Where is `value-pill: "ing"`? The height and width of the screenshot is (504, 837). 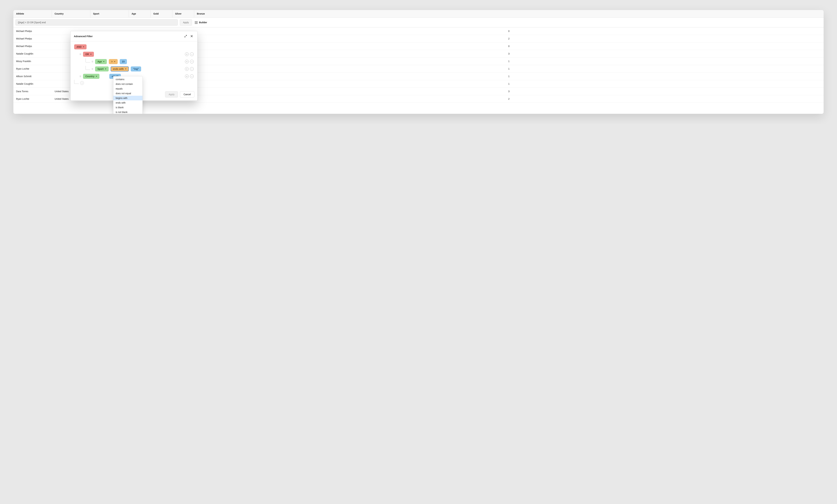
value-pill: "ing" is located at coordinates (136, 69).